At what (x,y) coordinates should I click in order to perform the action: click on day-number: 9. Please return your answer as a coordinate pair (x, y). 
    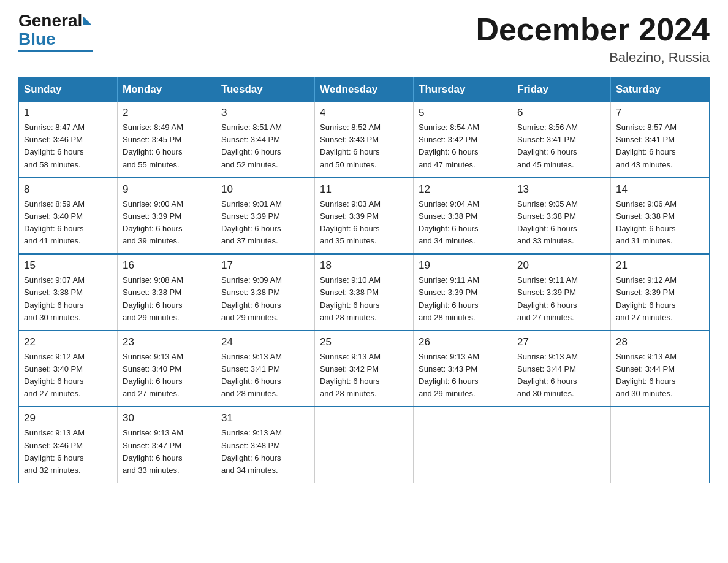
    Looking at the image, I should click on (167, 190).